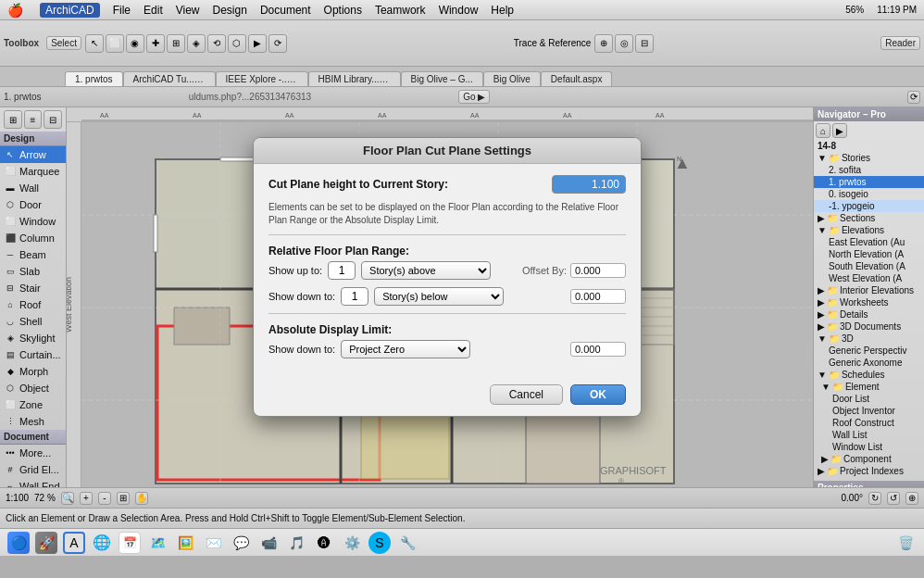 This screenshot has width=924, height=578. What do you see at coordinates (262, 79) in the screenshot?
I see `tab-ieee: IEEE Xplore -...enance an...` at bounding box center [262, 79].